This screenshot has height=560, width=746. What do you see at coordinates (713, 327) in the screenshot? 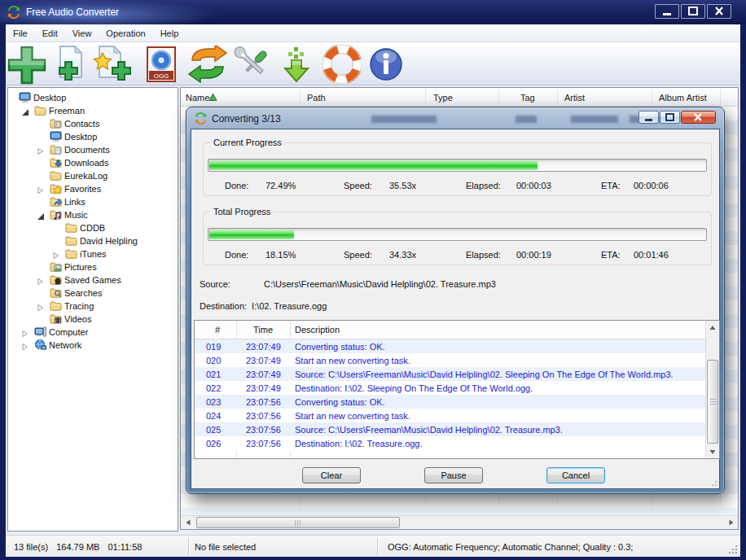
I see `scroll-up-button` at bounding box center [713, 327].